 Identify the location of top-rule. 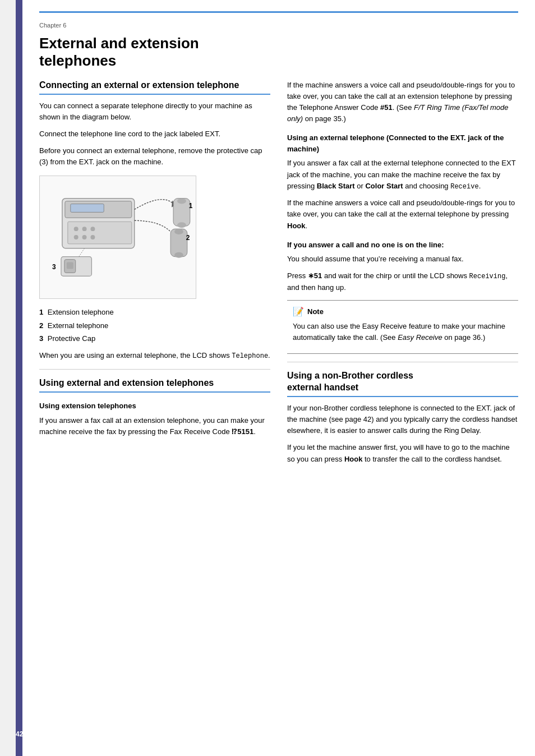
(279, 12).